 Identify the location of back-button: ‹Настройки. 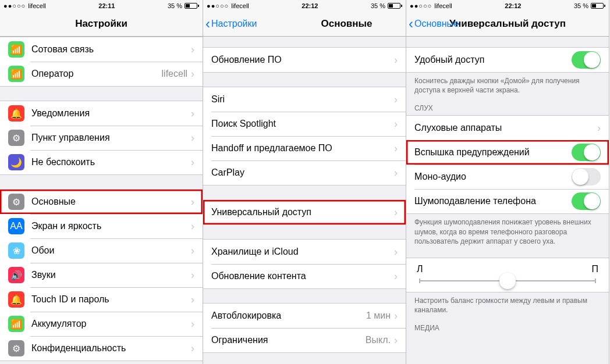
(230, 24).